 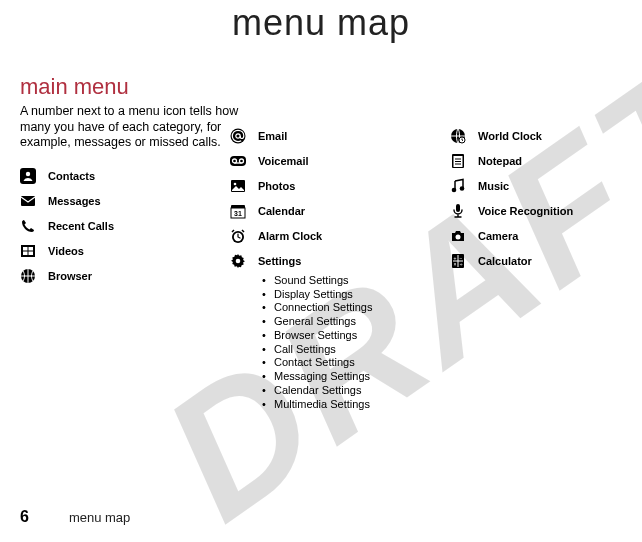 I want to click on menu-label: Calculator, so click(x=505, y=261).